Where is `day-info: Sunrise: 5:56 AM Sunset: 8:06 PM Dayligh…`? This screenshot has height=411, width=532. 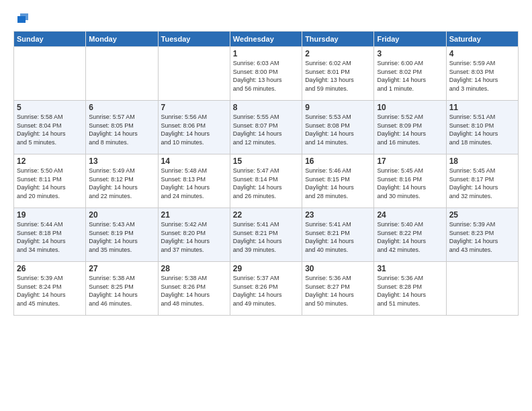
day-info: Sunrise: 5:56 AM Sunset: 8:06 PM Dayligh… is located at coordinates (194, 130).